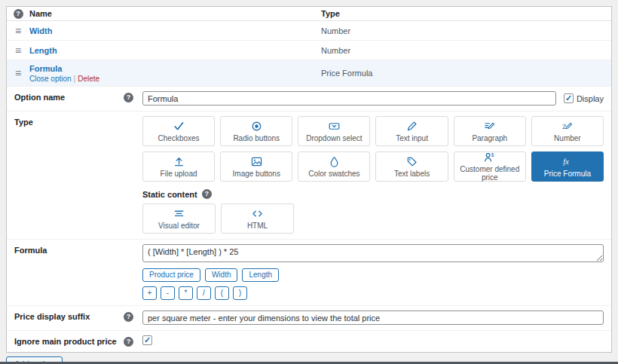  Describe the element at coordinates (24, 122) in the screenshot. I see `type-label: Type` at that location.